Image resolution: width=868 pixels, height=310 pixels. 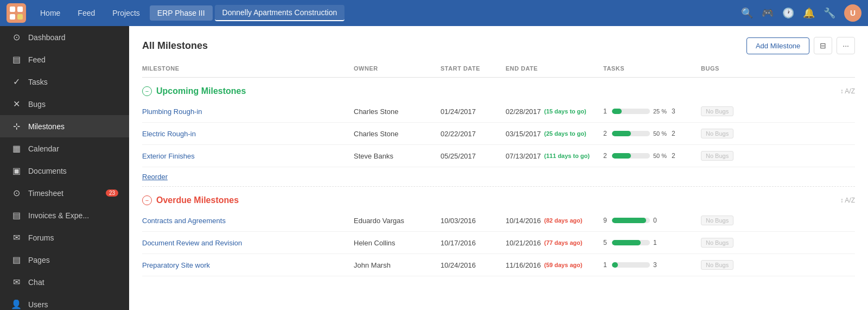 I want to click on owner-name: Helen Collins, so click(x=397, y=243).